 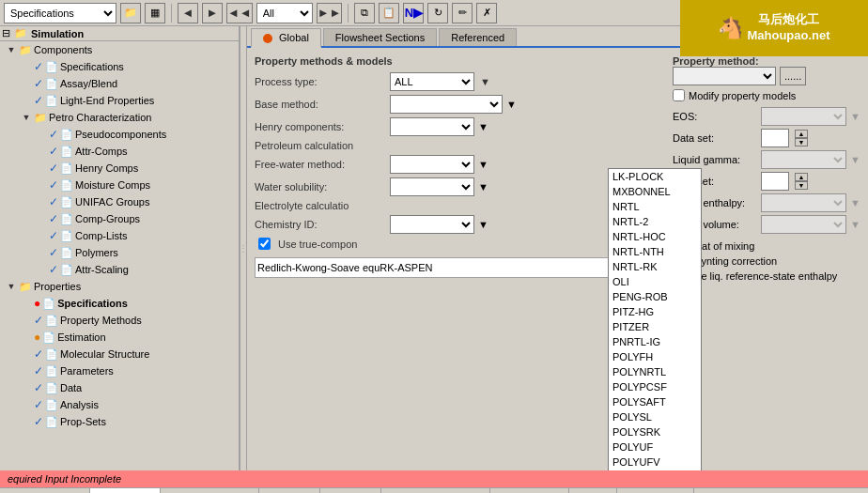 I want to click on property-method-btn: ......, so click(x=793, y=76).